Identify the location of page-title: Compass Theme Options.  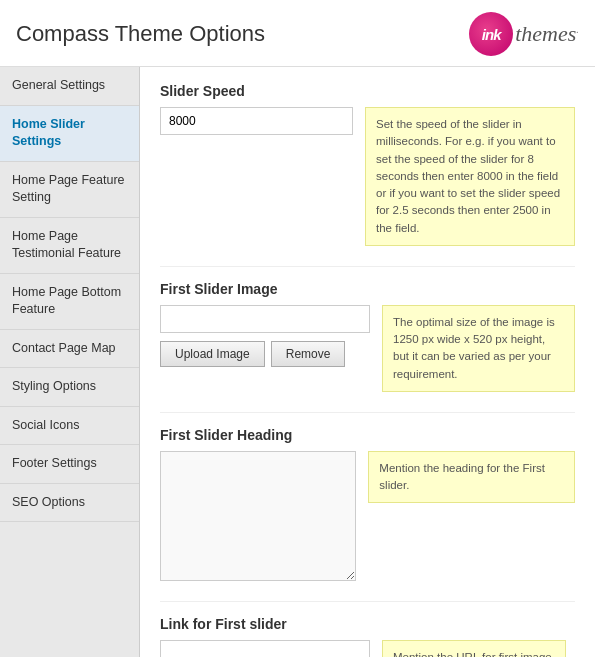
(140, 34).